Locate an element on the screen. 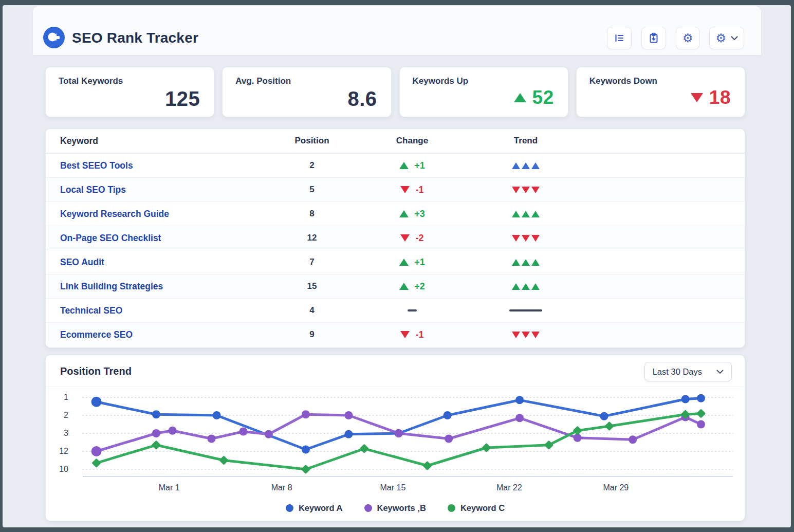 The height and width of the screenshot is (532, 794). column-header: Keyword is located at coordinates (158, 141).